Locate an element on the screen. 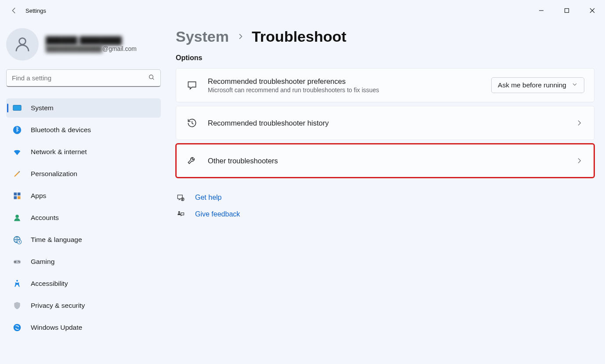 The image size is (605, 364). sidebar-item-time-language: Time & language is located at coordinates (83, 240).